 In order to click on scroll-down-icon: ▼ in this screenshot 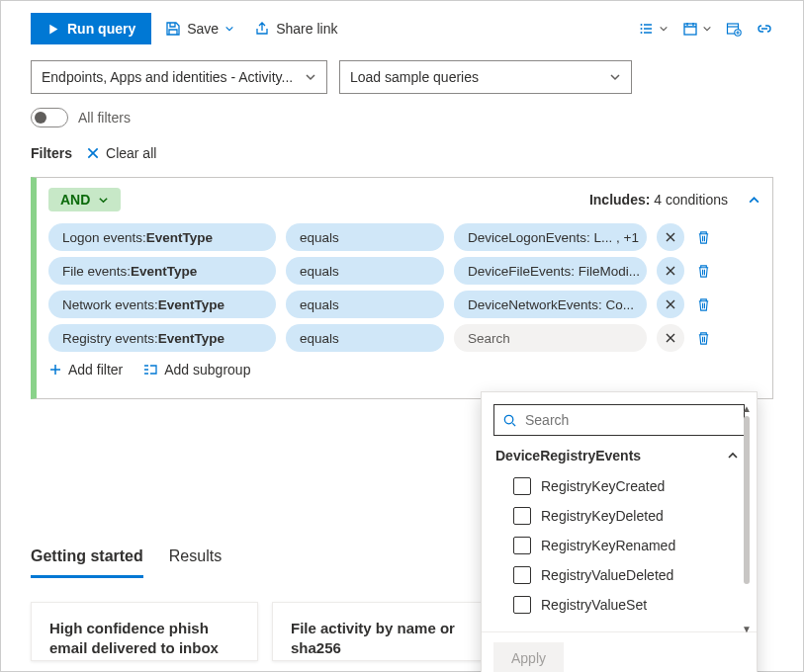, I will do `click(747, 630)`.